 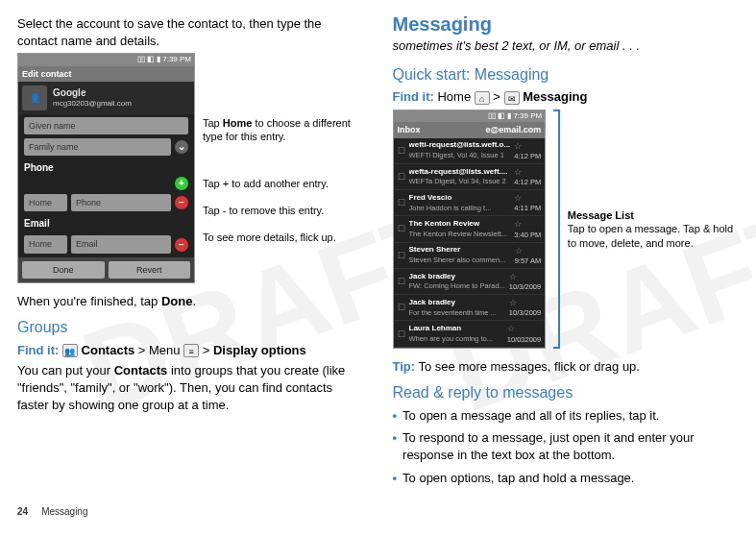 What do you see at coordinates (470, 229) in the screenshot?
I see `message-row: ☐The Kenton ReviewThe Kenton Review News…` at bounding box center [470, 229].